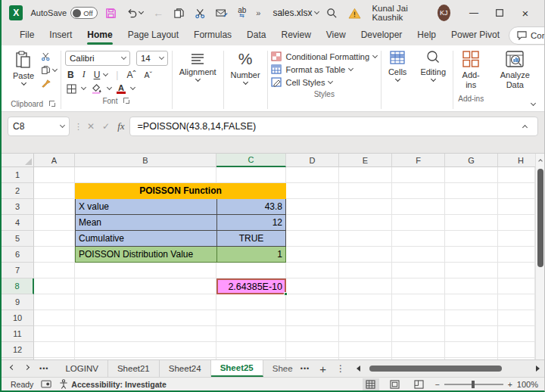  What do you see at coordinates (433, 79) in the screenshot?
I see `editing-dropdown-icon` at bounding box center [433, 79].